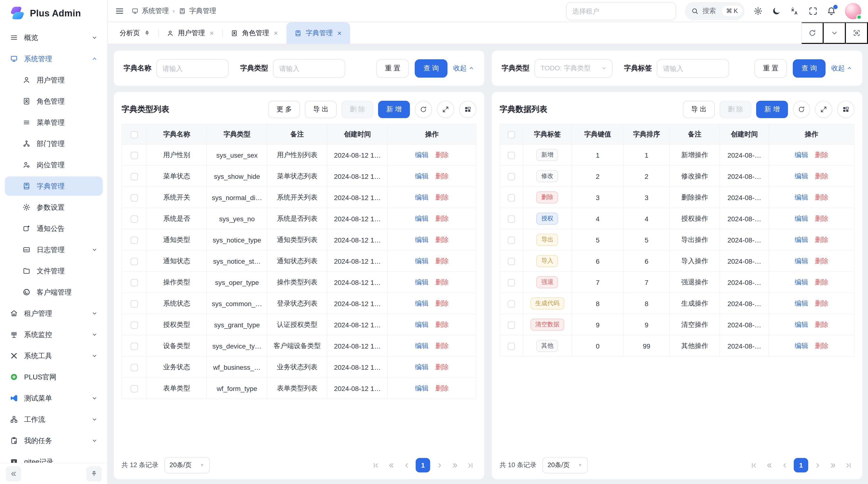 The image size is (868, 484). Describe the element at coordinates (470, 465) in the screenshot. I see `left-last-page-button` at that location.